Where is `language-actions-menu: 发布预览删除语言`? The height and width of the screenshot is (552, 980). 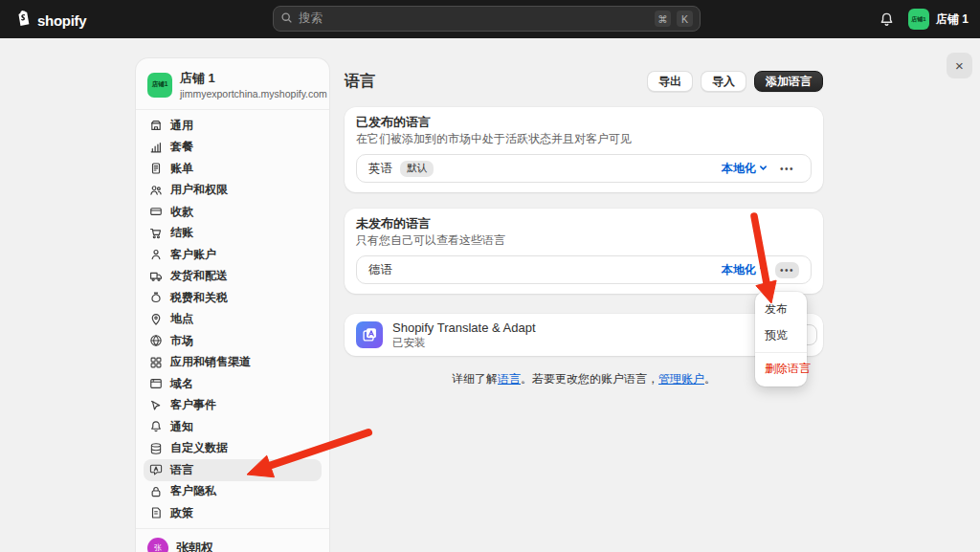 language-actions-menu: 发布预览删除语言 is located at coordinates (781, 339).